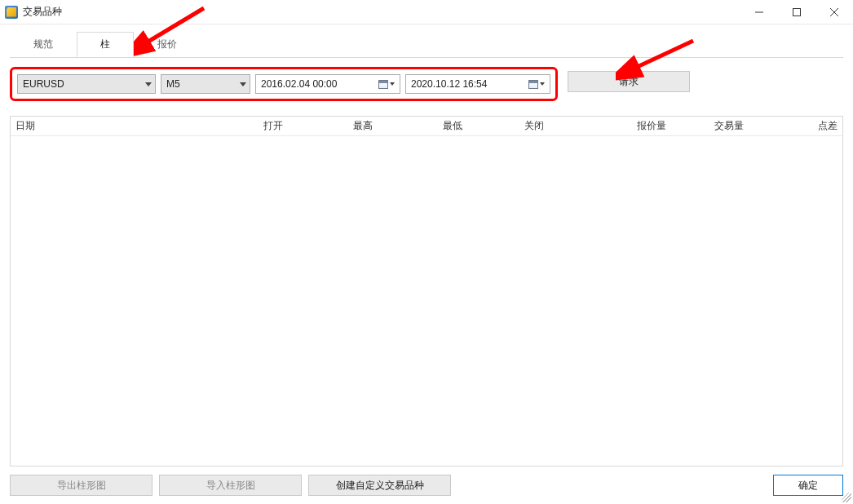  What do you see at coordinates (426, 126) in the screenshot?
I see `table-header: 日期 打开 最高 最低 关闭 报价量 交易量 点差` at bounding box center [426, 126].